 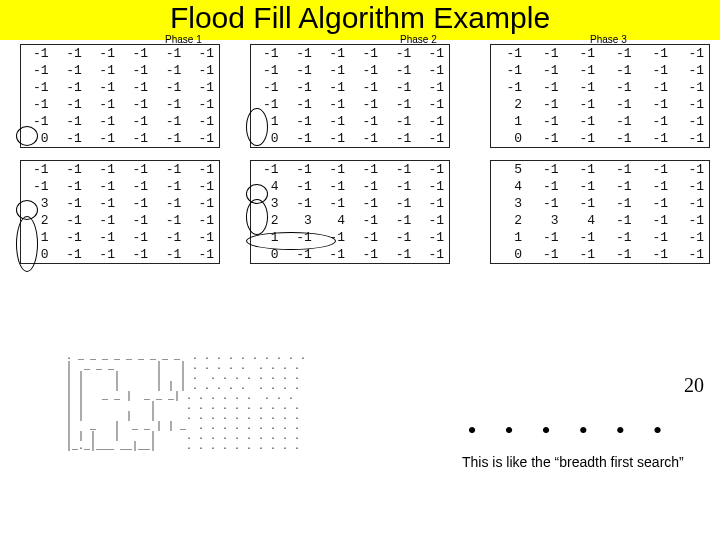 What do you see at coordinates (510, 170) in the screenshot?
I see `grid-cell: 5` at bounding box center [510, 170].